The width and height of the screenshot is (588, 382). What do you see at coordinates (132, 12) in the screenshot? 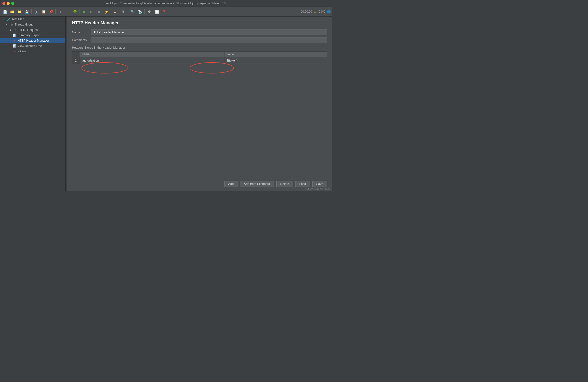
I see `search-button: 🔍` at bounding box center [132, 12].